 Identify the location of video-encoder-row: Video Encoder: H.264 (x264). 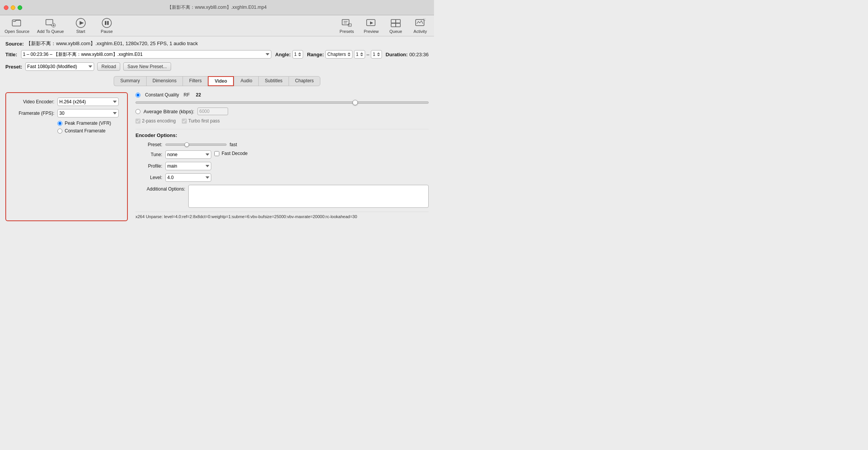
(67, 102).